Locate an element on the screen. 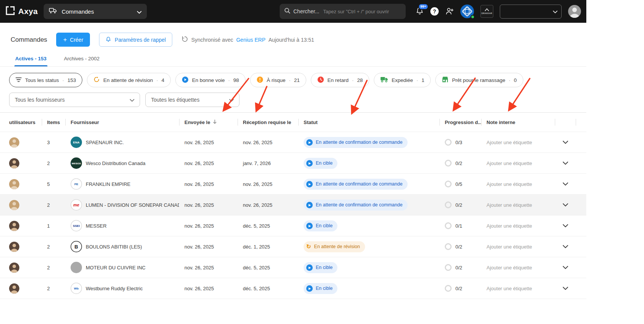  refresh-icon: ↻ is located at coordinates (309, 247).